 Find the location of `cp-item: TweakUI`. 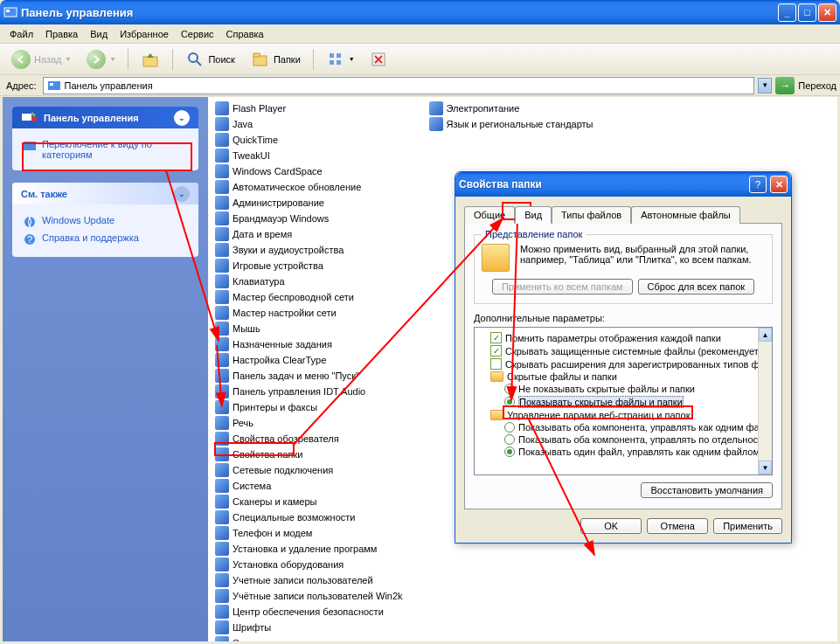

cp-item: TweakUI is located at coordinates (309, 156).